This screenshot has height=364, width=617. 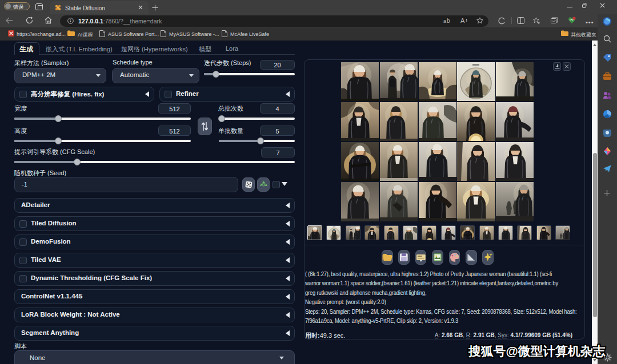 I want to click on svg-text: A, so click(x=463, y=21).